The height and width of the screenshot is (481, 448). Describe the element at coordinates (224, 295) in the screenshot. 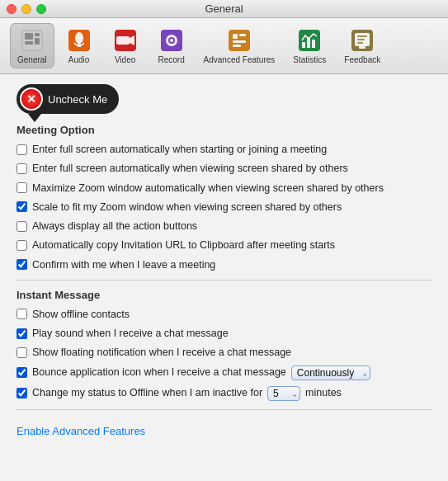

I see `instant-message-section-title: Instant Message` at that location.